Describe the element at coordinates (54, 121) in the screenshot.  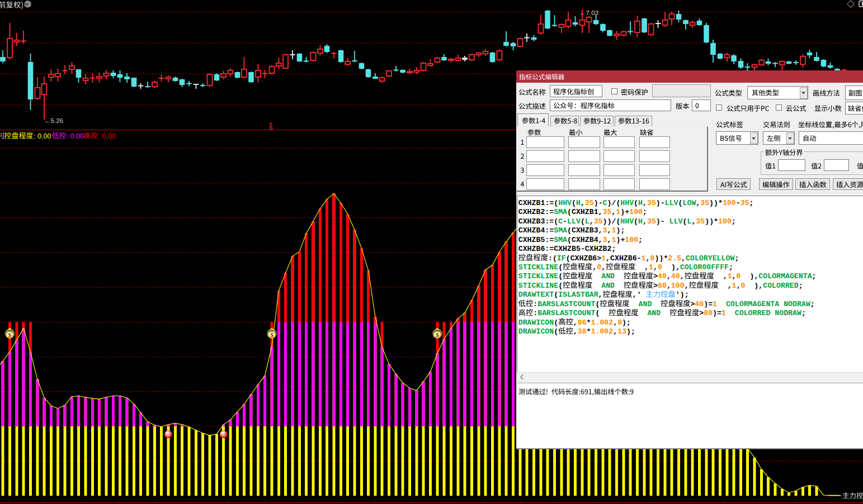
I see `svg-text: ←5.26` at that location.